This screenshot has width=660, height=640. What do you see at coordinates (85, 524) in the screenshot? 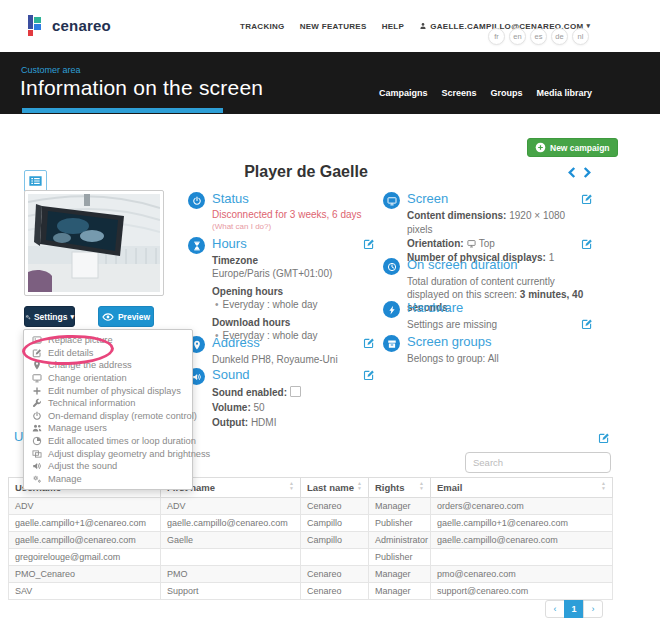
I see `username-link: gaelle.campillo+1@cenareo.com` at bounding box center [85, 524].